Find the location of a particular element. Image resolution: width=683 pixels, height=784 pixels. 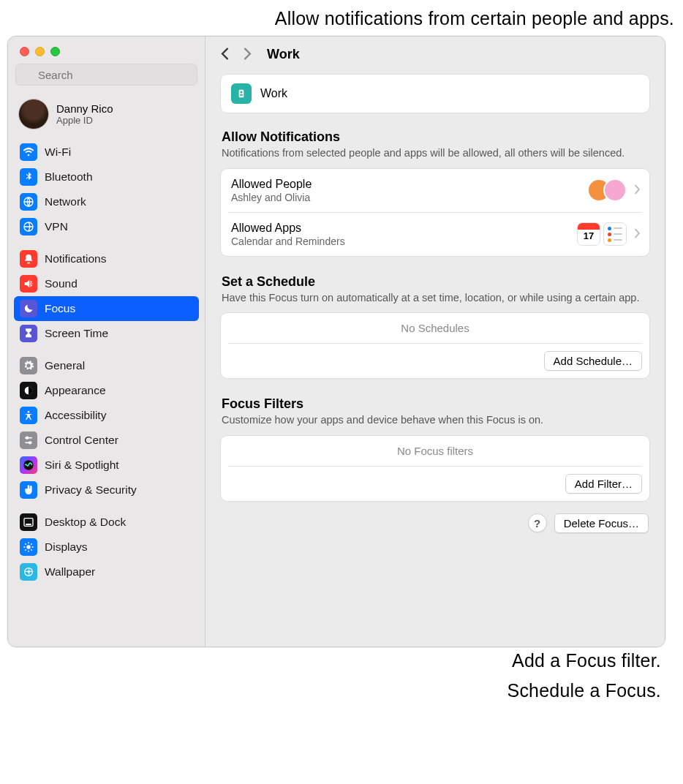

sidebar-item-bluetooth: Bluetooth is located at coordinates (107, 177).